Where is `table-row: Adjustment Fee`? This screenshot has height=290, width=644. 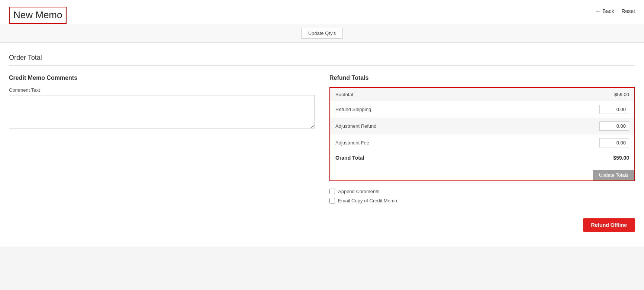
table-row: Adjustment Fee is located at coordinates (482, 143).